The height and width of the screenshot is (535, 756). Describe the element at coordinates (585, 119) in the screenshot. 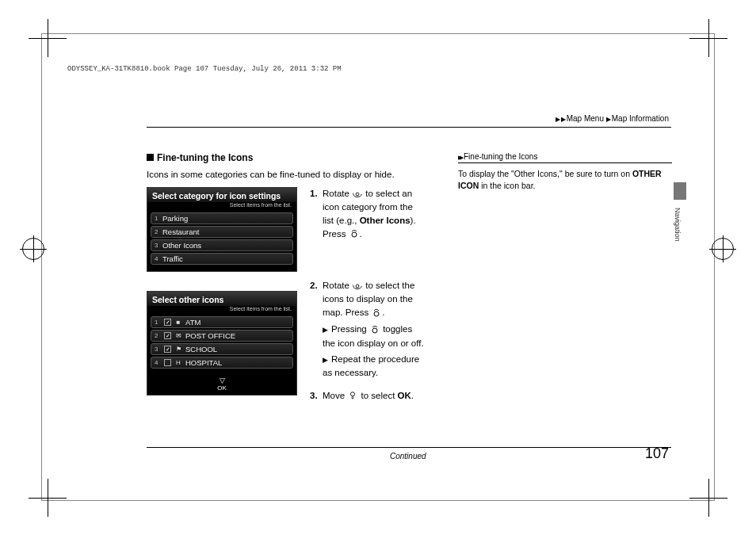

I see `breadcrumb-item: Map Menu` at that location.